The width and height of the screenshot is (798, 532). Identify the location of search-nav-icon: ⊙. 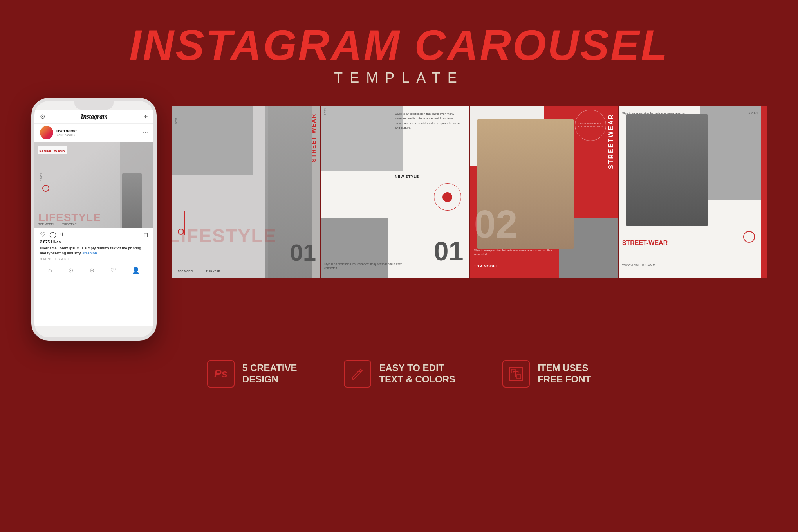
(70, 270).